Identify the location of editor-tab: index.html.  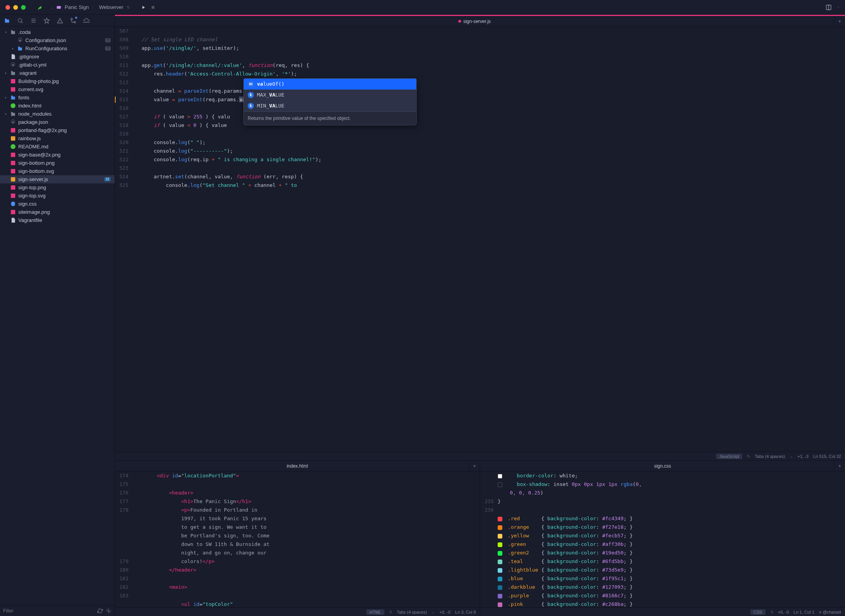
(298, 466).